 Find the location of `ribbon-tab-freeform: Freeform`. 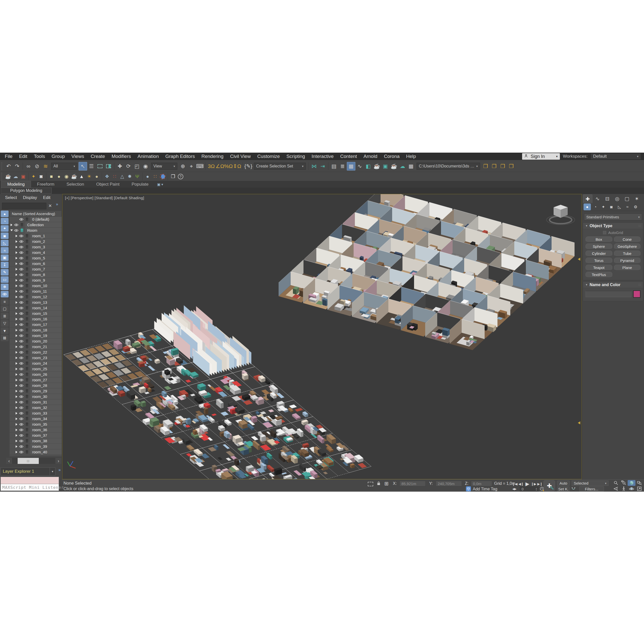

ribbon-tab-freeform: Freeform is located at coordinates (46, 184).